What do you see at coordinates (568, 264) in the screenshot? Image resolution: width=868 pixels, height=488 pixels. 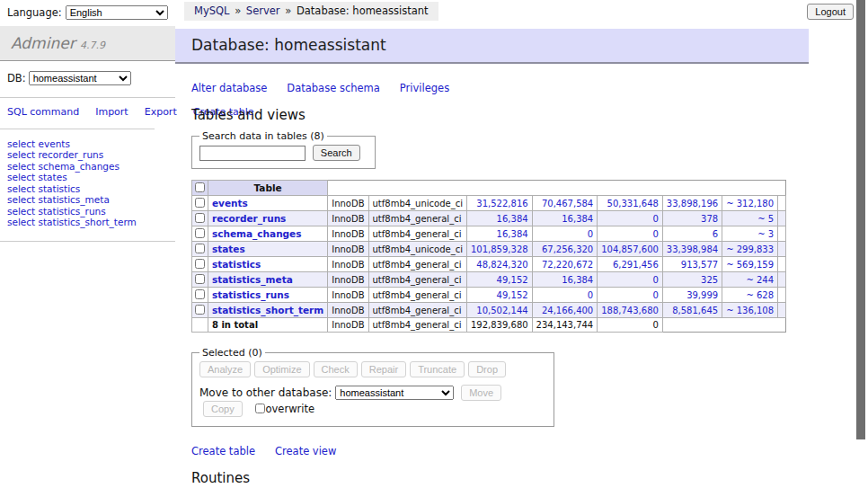 I see `index-length-link: 72,220,672` at bounding box center [568, 264].